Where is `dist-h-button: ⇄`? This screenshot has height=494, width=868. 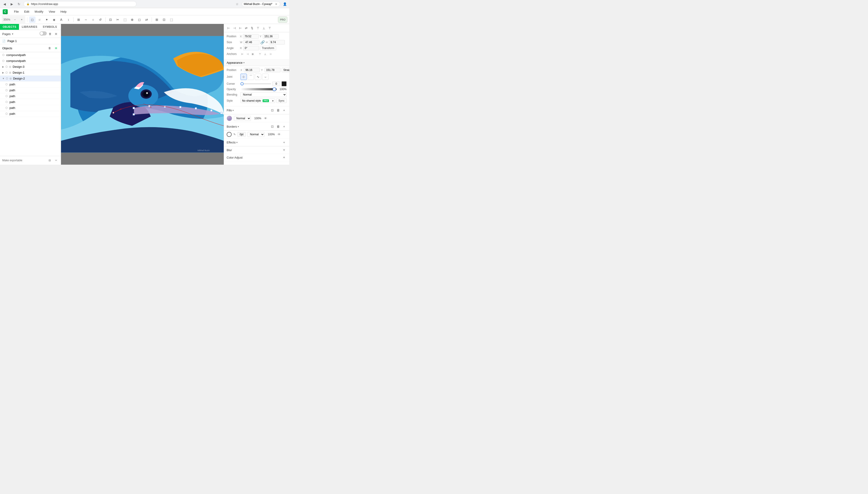 dist-h-button: ⇄ is located at coordinates (246, 28).